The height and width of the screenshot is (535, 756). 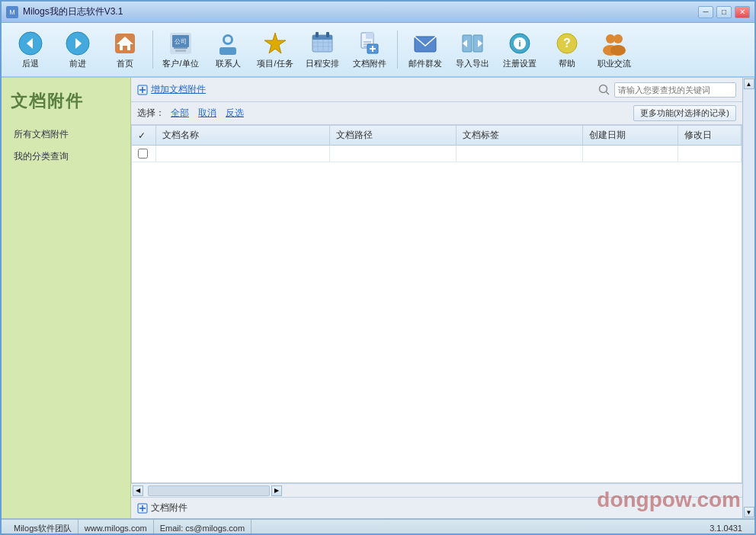 I want to click on scroll-track, so click(x=749, y=298).